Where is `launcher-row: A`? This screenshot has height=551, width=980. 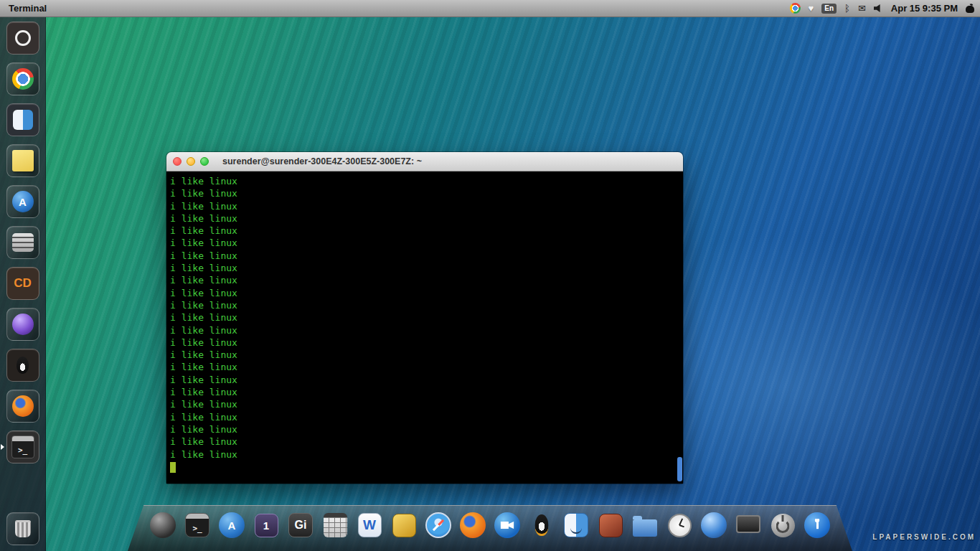
launcher-row: A is located at coordinates (23, 202).